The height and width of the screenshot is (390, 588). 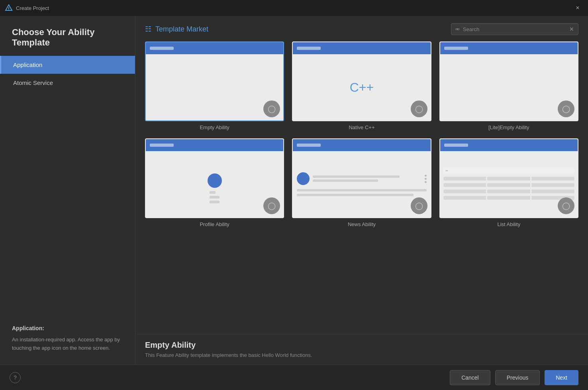 I want to click on template-label-empty-ability: Empty Ability, so click(x=214, y=128).